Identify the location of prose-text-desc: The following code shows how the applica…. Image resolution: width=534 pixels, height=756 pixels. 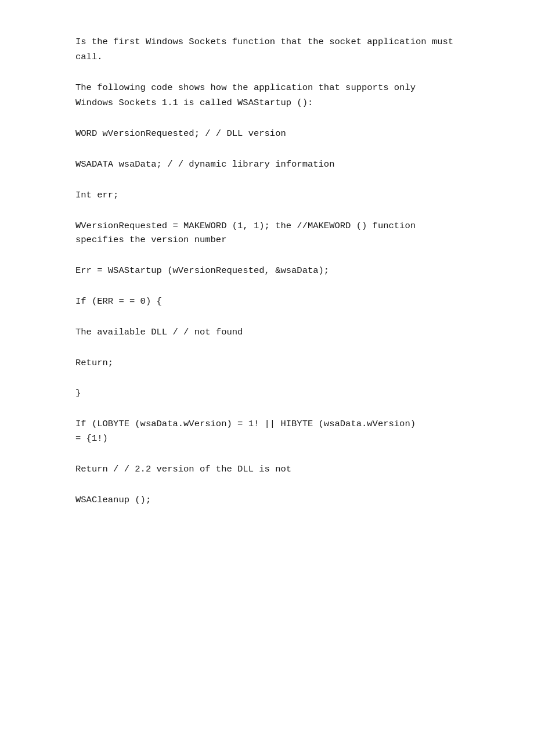
(267, 95).